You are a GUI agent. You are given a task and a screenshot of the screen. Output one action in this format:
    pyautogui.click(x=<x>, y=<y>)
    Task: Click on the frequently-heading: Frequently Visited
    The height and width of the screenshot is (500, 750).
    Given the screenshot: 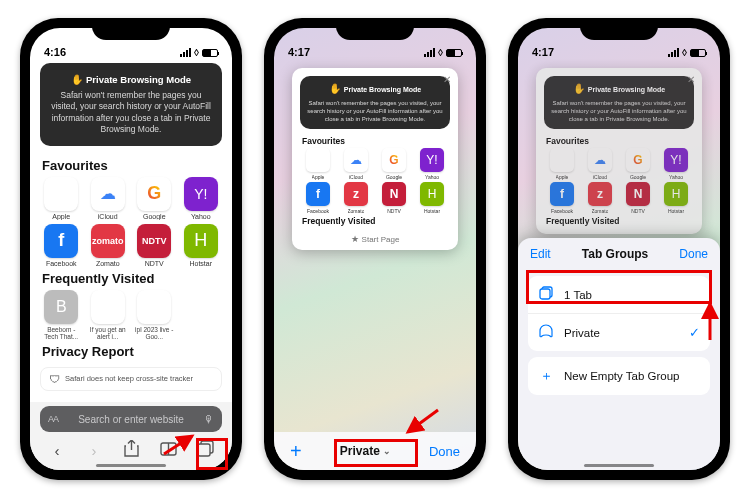 What is the action you would take?
    pyautogui.click(x=131, y=278)
    